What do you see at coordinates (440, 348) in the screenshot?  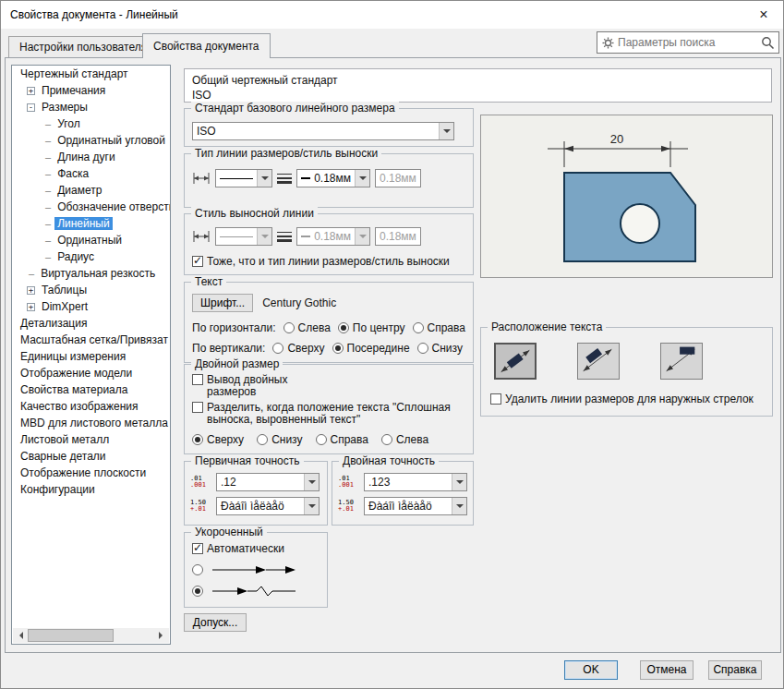 I see `radio-vertical-bottom: Снизу` at bounding box center [440, 348].